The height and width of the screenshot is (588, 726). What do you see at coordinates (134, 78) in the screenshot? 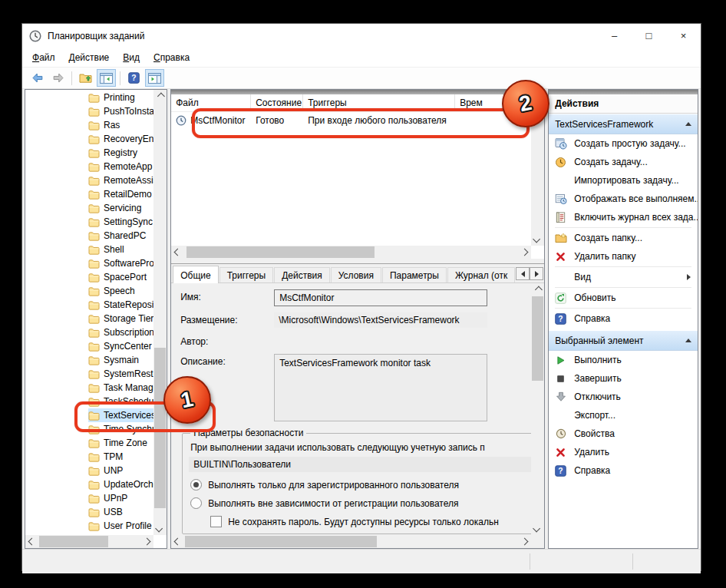
I see `help-icon: ?` at bounding box center [134, 78].